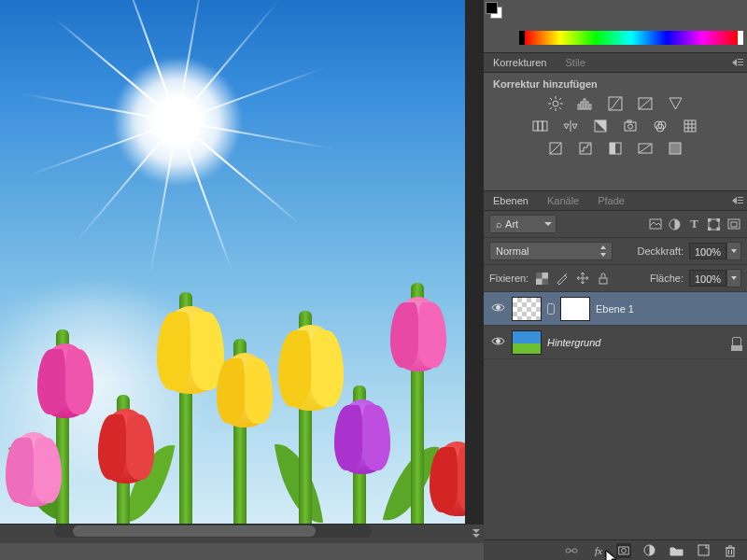  I want to click on channel-mixer-icon, so click(660, 126).